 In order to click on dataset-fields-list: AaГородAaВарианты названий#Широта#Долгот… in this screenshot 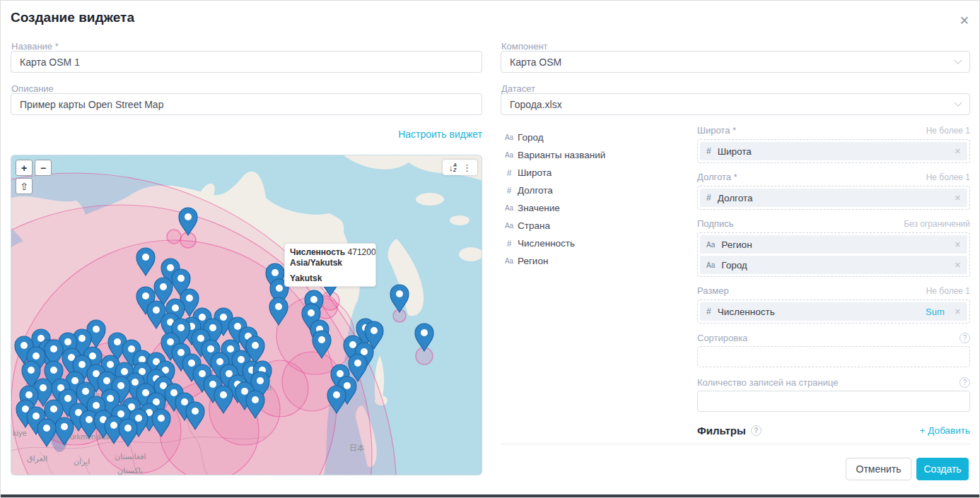, I will do `click(595, 199)`.